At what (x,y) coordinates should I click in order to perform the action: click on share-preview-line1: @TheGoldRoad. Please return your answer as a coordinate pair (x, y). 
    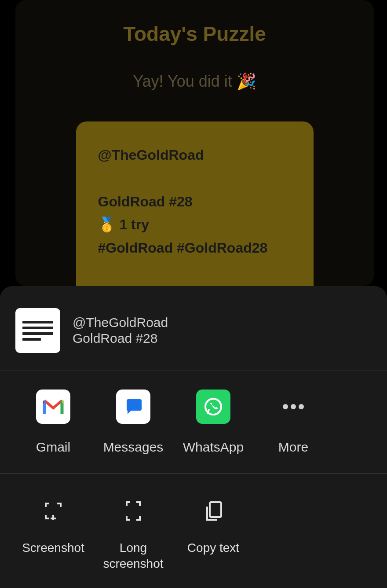
    Looking at the image, I should click on (120, 323).